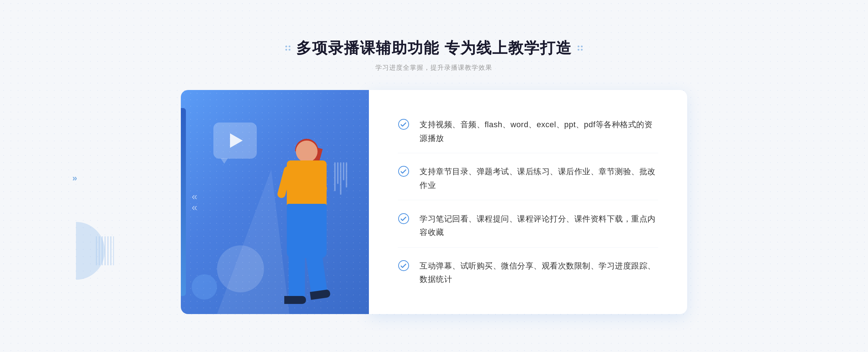 The height and width of the screenshot is (352, 868). What do you see at coordinates (75, 178) in the screenshot?
I see `left-decoration: »` at bounding box center [75, 178].